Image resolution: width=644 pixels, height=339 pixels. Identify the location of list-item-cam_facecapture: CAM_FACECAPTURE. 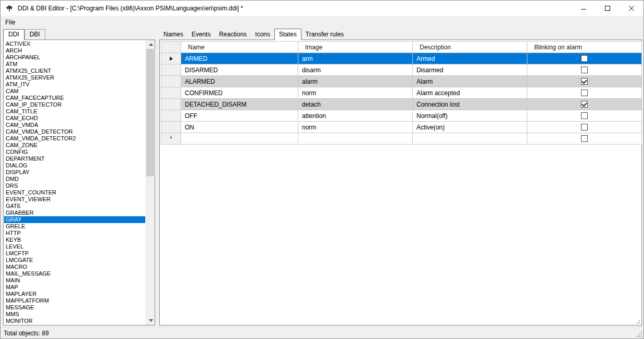
(75, 98).